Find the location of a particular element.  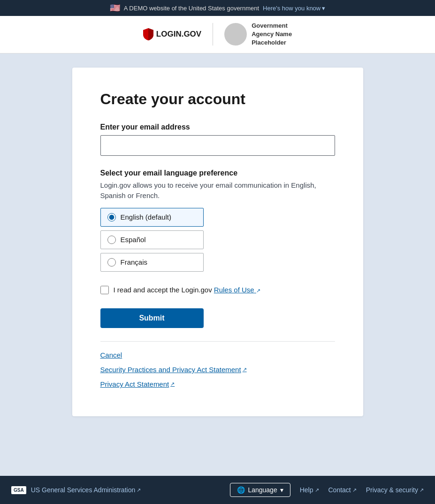

email-label: Enter your email address is located at coordinates (218, 127).